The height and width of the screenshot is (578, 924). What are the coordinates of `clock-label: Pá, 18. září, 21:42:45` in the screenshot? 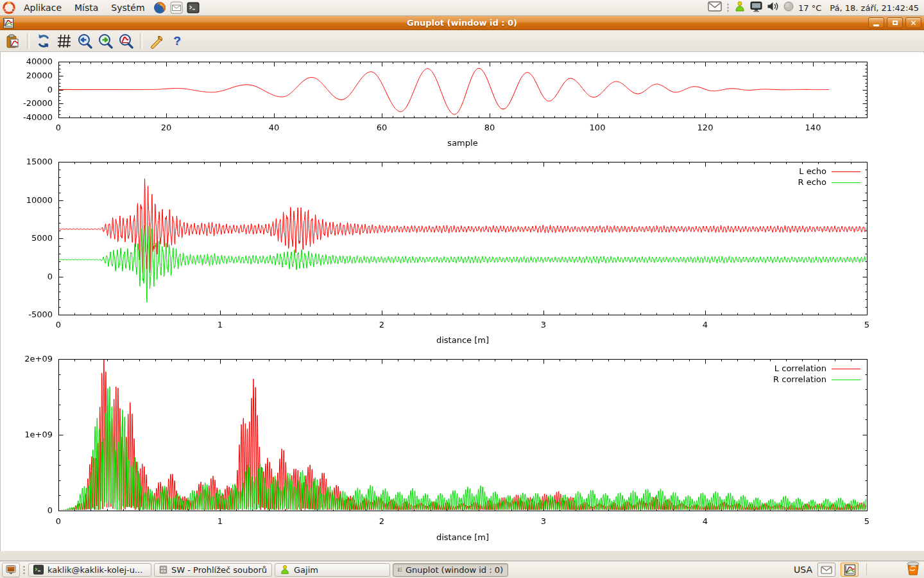 It's located at (874, 8).